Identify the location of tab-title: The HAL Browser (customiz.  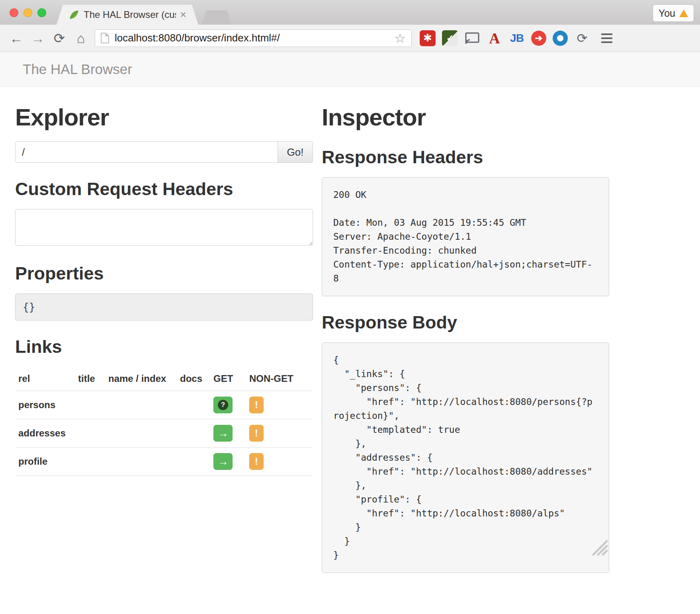
(130, 15).